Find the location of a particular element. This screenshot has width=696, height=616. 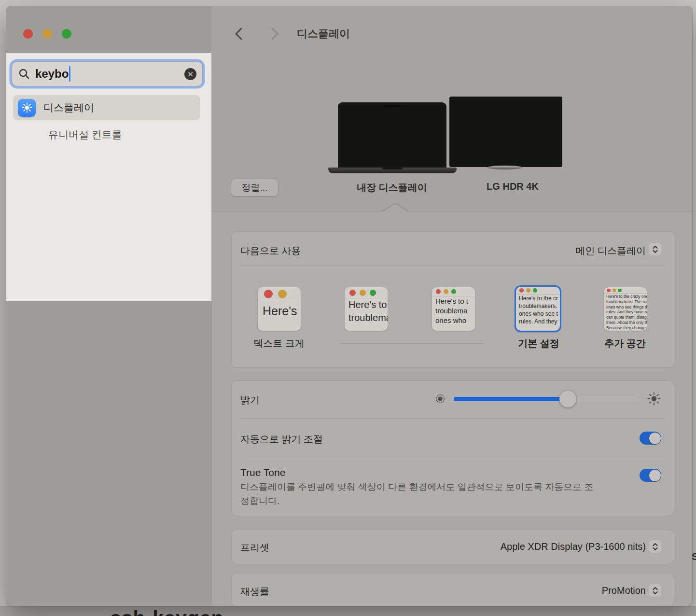

use-as-value: 메인 디스플레이 is located at coordinates (611, 251).